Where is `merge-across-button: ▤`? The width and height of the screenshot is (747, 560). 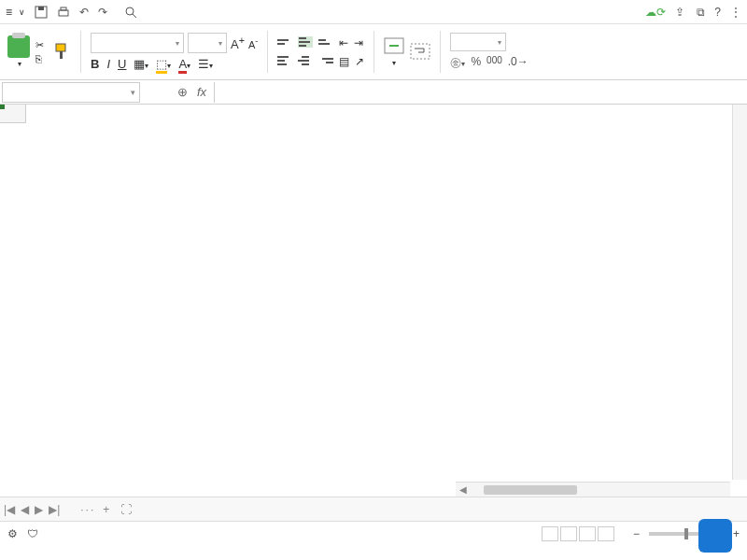
merge-across-button: ▤ is located at coordinates (344, 62).